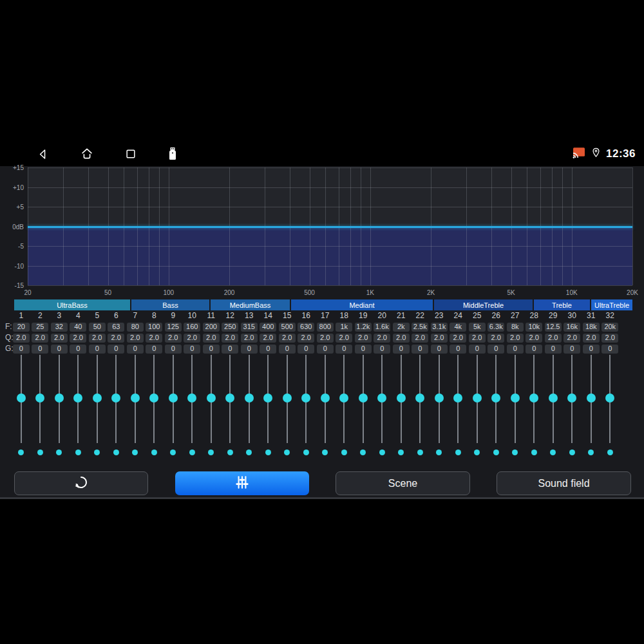 This screenshot has width=644, height=644. What do you see at coordinates (287, 327) in the screenshot?
I see `freq-value-chip: 500` at bounding box center [287, 327].